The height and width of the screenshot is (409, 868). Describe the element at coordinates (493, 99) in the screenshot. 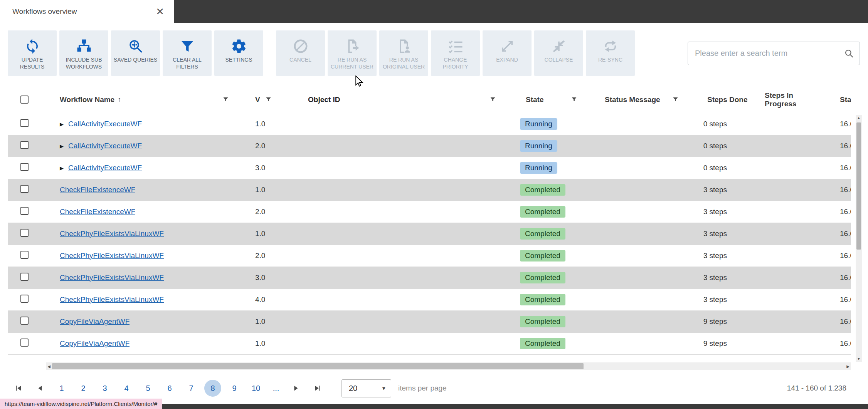

I see `object-id-filter-icon` at that location.